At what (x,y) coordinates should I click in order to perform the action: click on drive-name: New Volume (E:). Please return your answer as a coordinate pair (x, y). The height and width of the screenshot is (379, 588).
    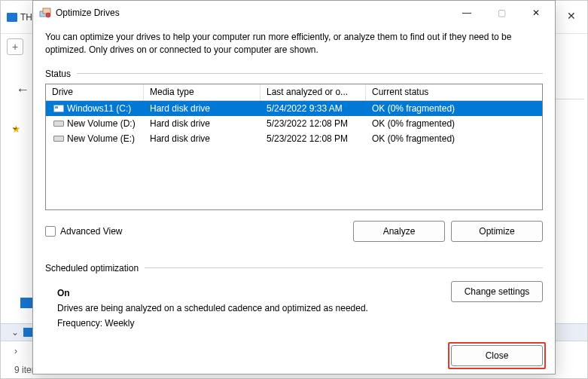
    Looking at the image, I should click on (101, 139).